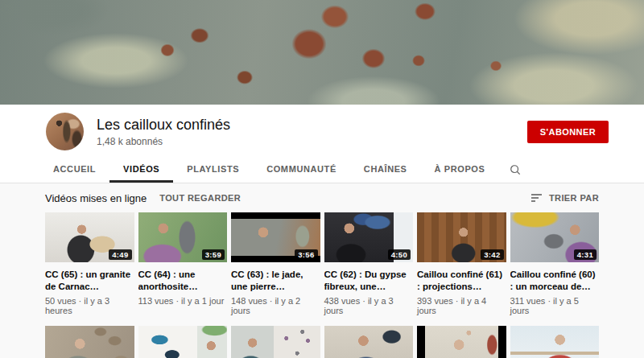 This screenshot has width=644, height=358. I want to click on video-duration-badge: 4:49, so click(120, 254).